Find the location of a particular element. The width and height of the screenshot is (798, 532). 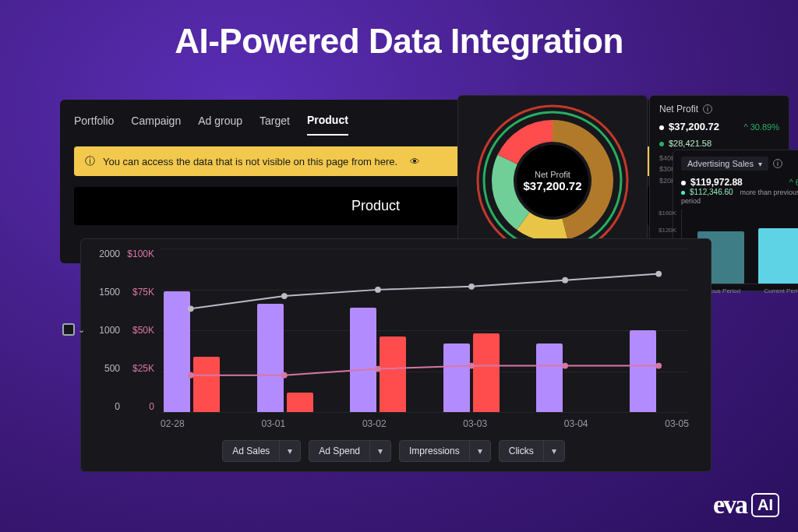

adv-bar-label: Current Period is located at coordinates (781, 291).